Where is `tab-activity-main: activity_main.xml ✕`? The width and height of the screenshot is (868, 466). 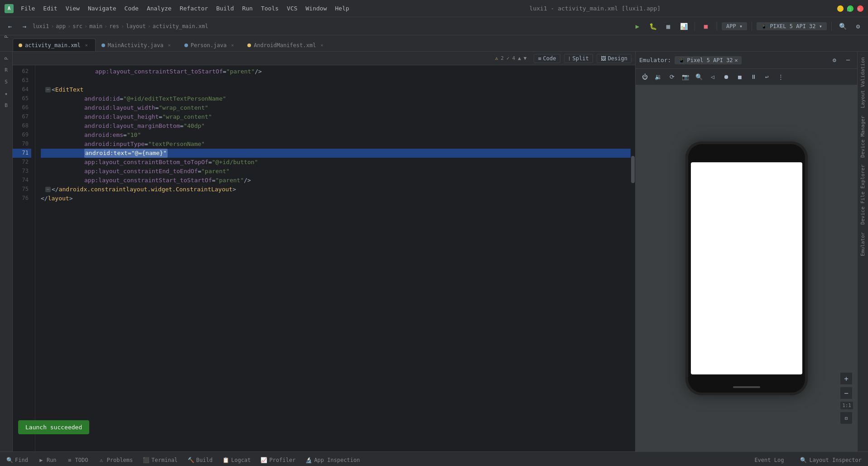 tab-activity-main: activity_main.xml ✕ is located at coordinates (54, 45).